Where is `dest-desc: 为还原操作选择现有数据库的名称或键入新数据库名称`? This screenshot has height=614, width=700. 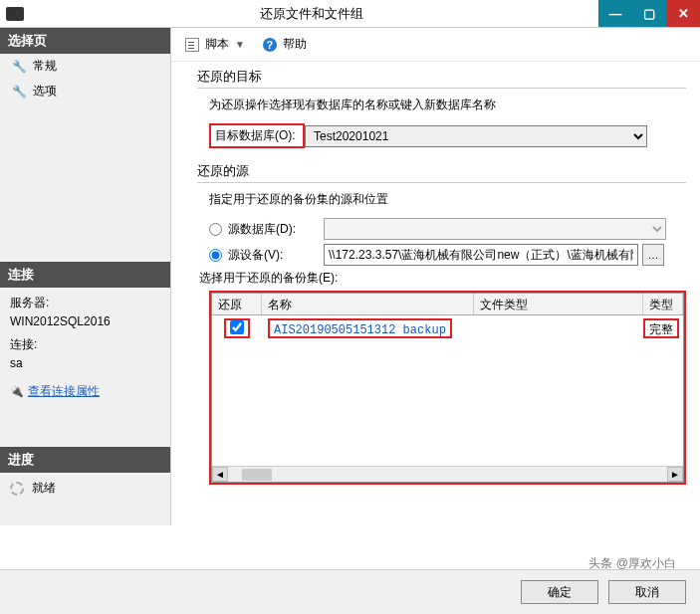
dest-desc: 为还原操作选择现有数据库的名称或键入新数据库名称 is located at coordinates (448, 105).